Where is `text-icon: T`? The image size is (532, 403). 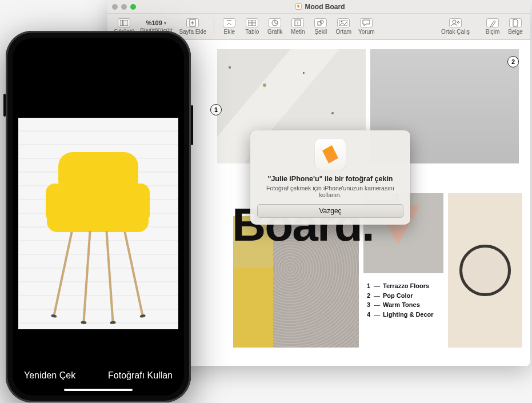
text-icon: T is located at coordinates (298, 23).